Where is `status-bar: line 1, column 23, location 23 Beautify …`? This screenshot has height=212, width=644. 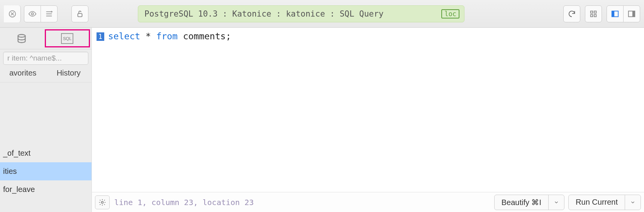
status-bar: line 1, column 23, location 23 Beautify … is located at coordinates (368, 202).